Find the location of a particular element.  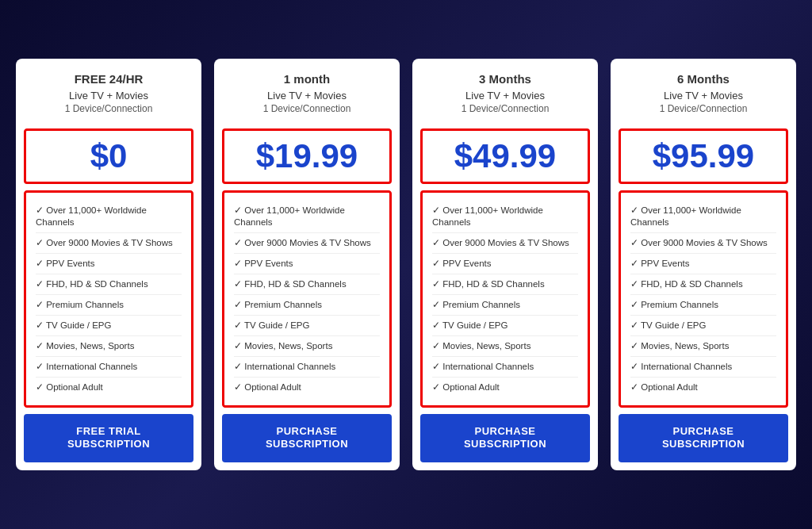

price-box: $49.99 is located at coordinates (505, 156).